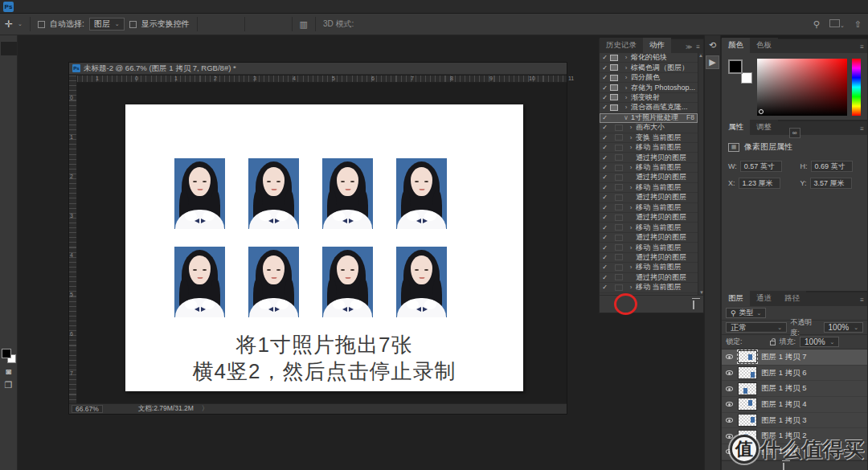  What do you see at coordinates (206, 409) in the screenshot?
I see `status-arrow-icon: 〉` at bounding box center [206, 409].